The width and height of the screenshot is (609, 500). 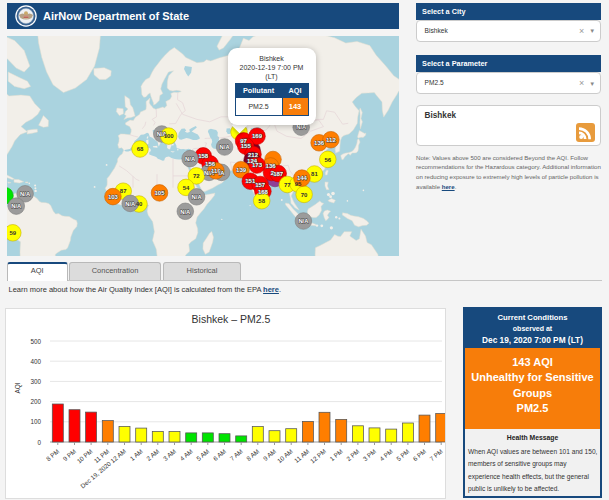 What do you see at coordinates (336, 454) in the screenshot?
I see `svg-text: 1 PM` at bounding box center [336, 454].